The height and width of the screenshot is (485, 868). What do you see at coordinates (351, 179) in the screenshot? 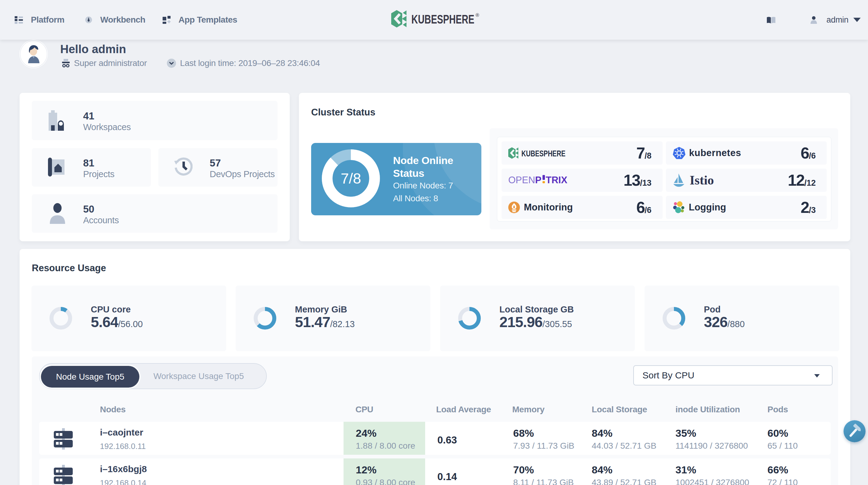
I see `svg-text: 7/8` at bounding box center [351, 179].